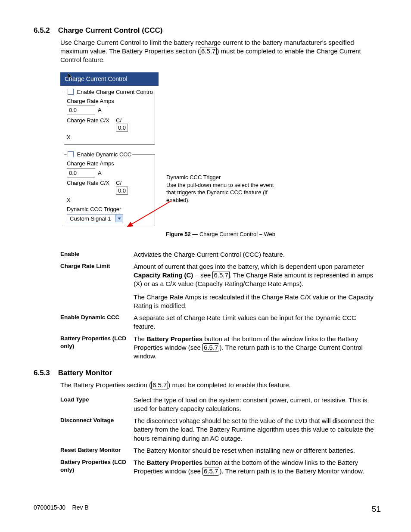 The width and height of the screenshot is (411, 532). Describe the element at coordinates (100, 110) in the screenshot. I see `unit-a: A` at that location.